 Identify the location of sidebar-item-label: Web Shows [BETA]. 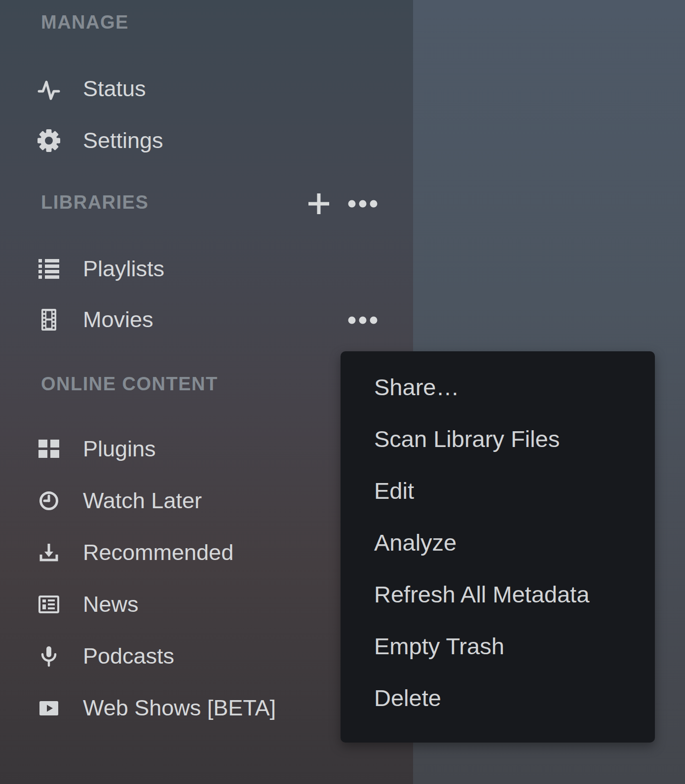
(180, 708).